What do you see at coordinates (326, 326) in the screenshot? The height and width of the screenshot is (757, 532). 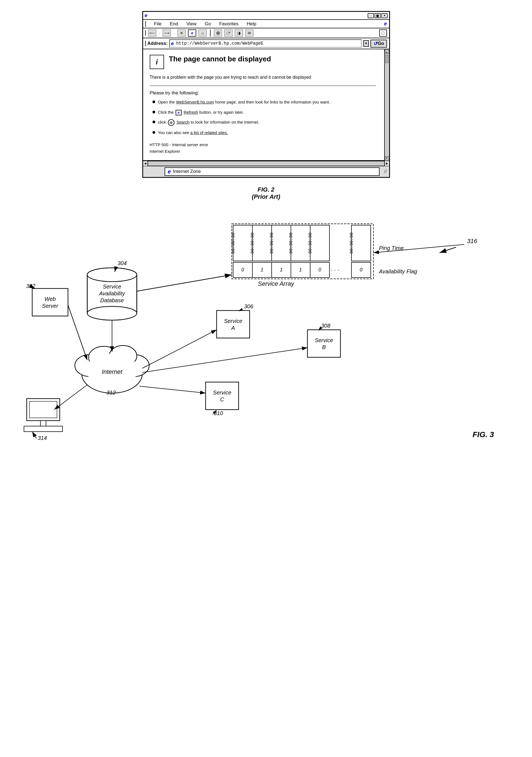 I see `ref-308: 308` at bounding box center [326, 326].